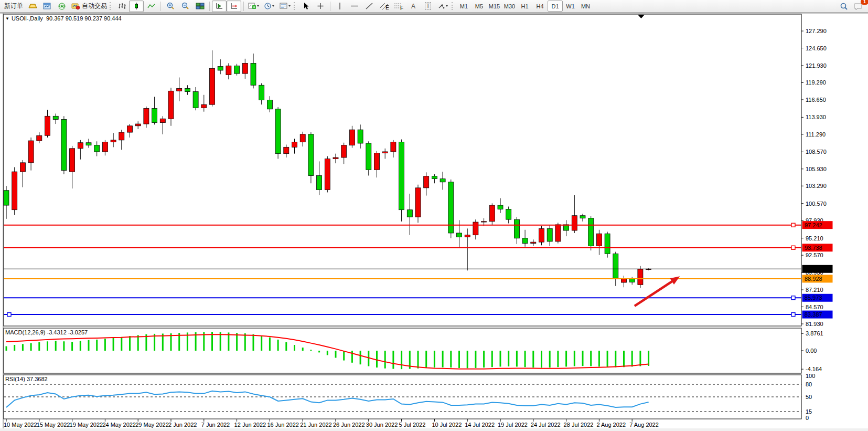 This screenshot has width=868, height=431. Describe the element at coordinates (62, 6) in the screenshot. I see `signals-button` at that location.